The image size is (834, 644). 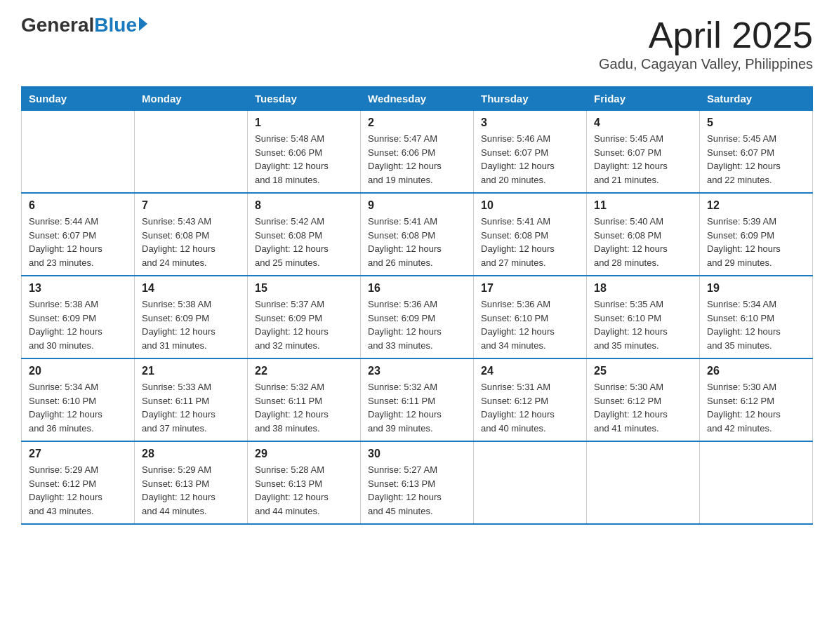 I want to click on calendar-cell: 23Sunrise: 5:32 AM Sunset: 6:11 PM Dayli…, so click(x=417, y=400).